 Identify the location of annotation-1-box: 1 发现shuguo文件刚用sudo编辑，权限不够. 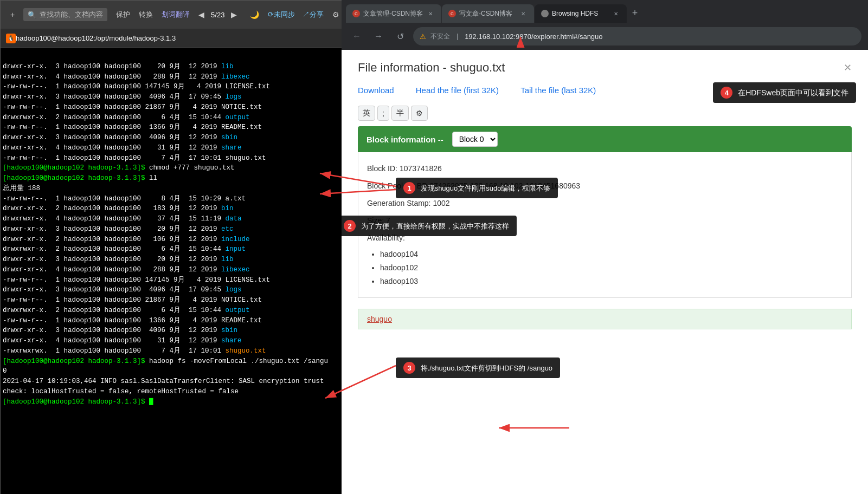
(477, 188).